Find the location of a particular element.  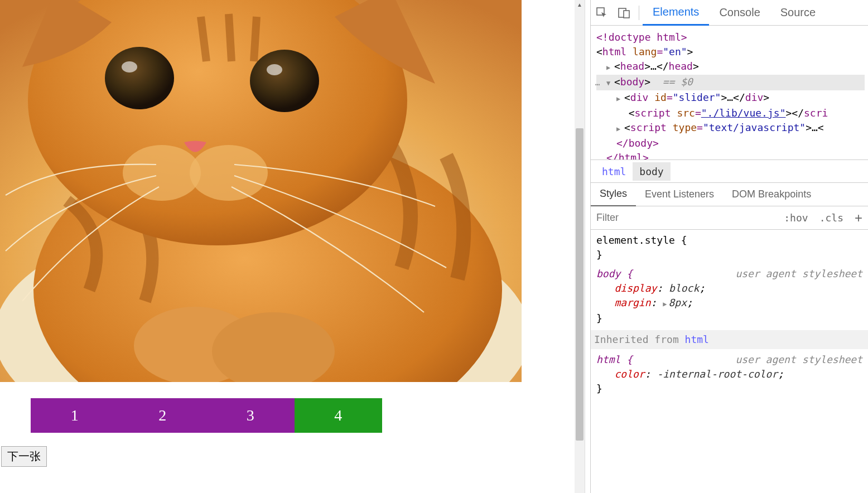

tab-event-listeners: Event Listeners is located at coordinates (679, 195).